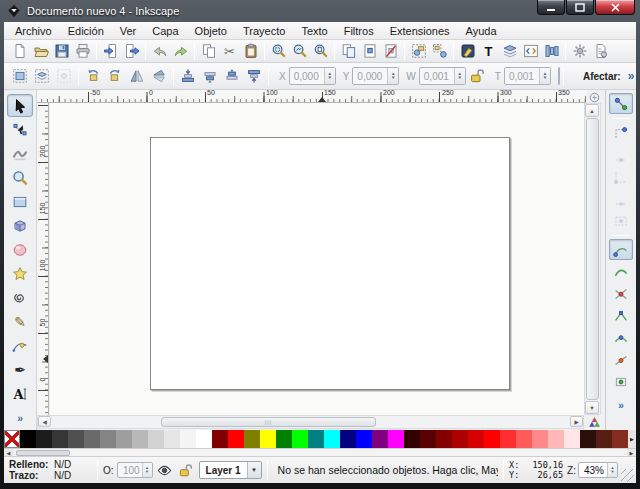  I want to click on menu-item-extensiones: Extensiones, so click(420, 31).